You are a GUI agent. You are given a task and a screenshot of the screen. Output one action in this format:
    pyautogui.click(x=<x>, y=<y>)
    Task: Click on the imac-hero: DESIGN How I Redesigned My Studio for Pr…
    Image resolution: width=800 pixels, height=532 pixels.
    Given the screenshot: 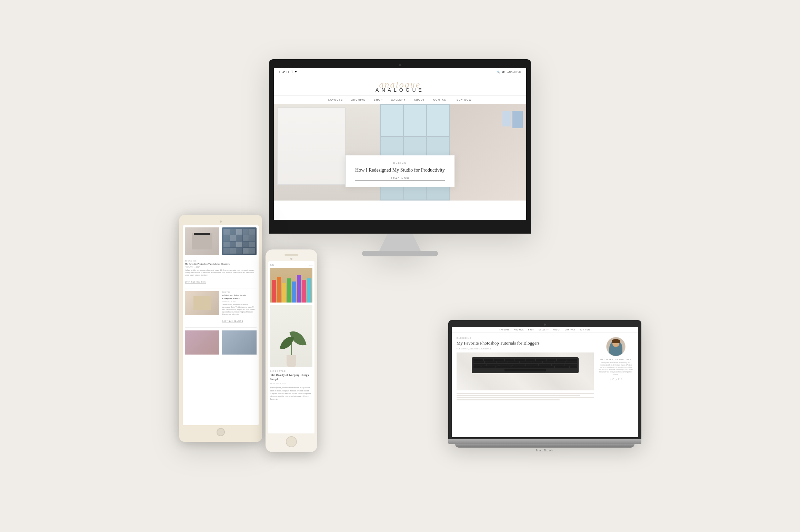 What is the action you would take?
    pyautogui.click(x=400, y=152)
    